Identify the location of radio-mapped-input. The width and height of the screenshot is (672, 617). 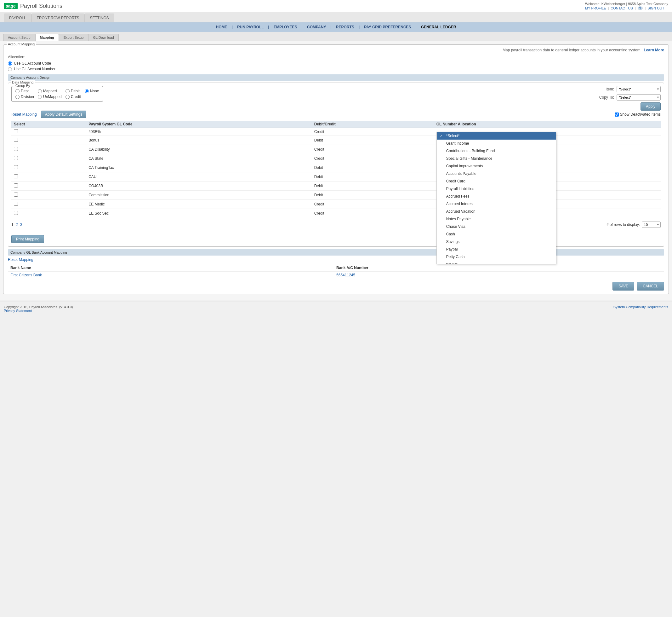
(40, 91).